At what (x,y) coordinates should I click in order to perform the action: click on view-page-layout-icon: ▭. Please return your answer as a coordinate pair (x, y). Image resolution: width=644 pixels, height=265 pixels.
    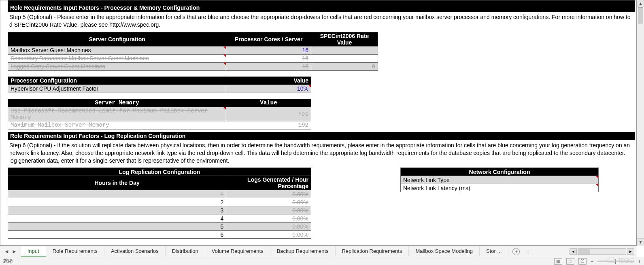
    Looking at the image, I should click on (570, 261).